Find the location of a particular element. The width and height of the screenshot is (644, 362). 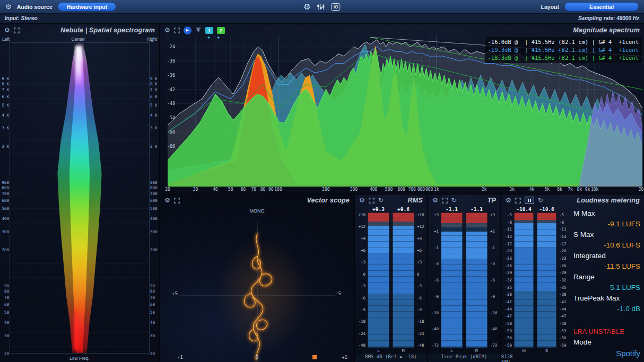

audio-source-settings-icon: ⚙ is located at coordinates (8, 6).